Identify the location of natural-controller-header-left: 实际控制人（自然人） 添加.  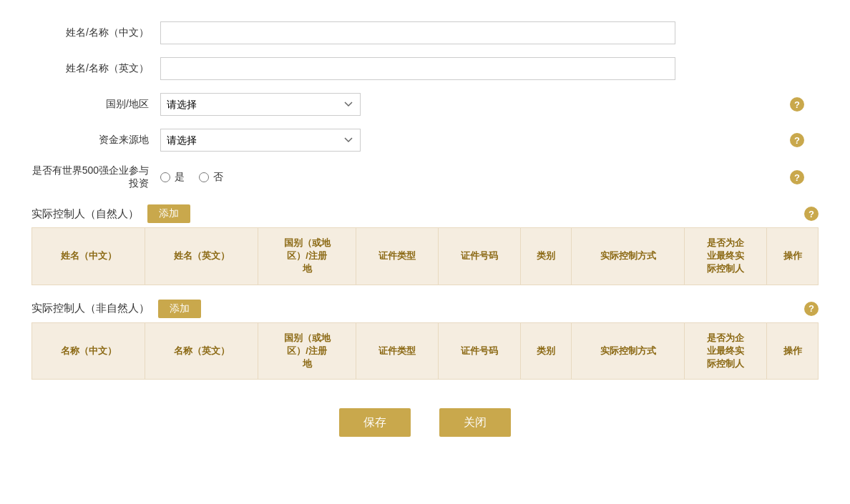
(111, 214).